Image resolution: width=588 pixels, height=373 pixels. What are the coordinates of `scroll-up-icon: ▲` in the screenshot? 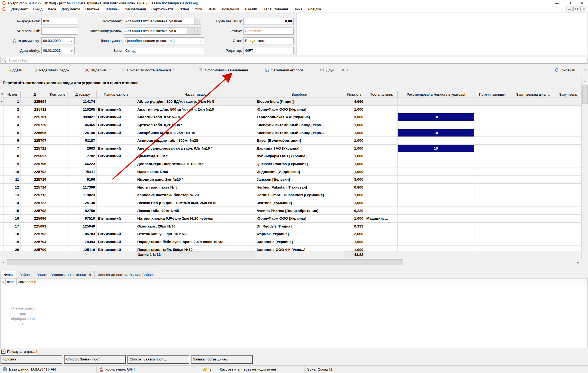 It's located at (585, 80).